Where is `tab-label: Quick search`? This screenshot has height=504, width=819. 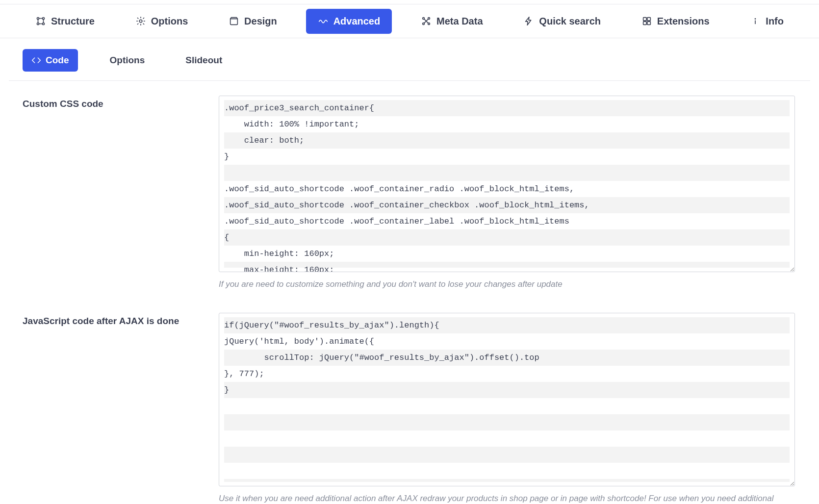
tab-label: Quick search is located at coordinates (570, 22).